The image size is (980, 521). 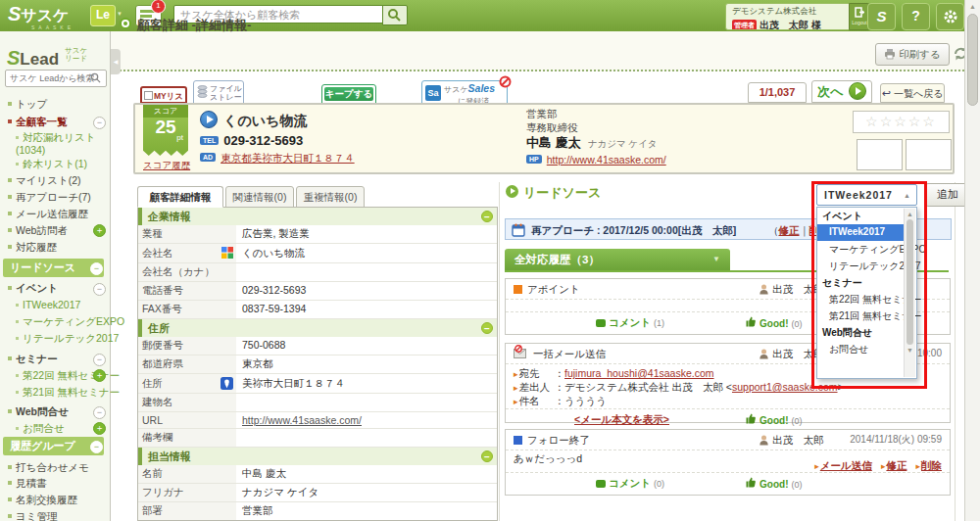 I want to click on sidebar-item-my-list: マイリスト(2), so click(x=57, y=181).